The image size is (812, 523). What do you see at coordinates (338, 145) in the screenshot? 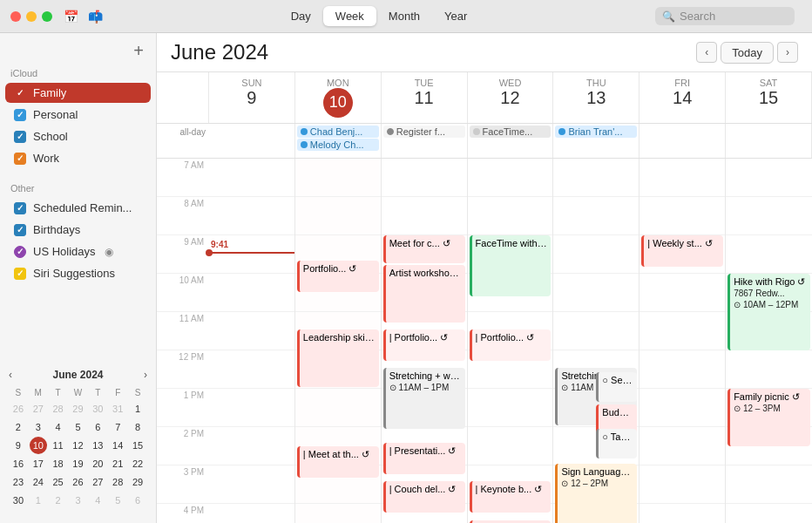
I see `all-day-event-melody: Melody Ch...` at bounding box center [338, 145].